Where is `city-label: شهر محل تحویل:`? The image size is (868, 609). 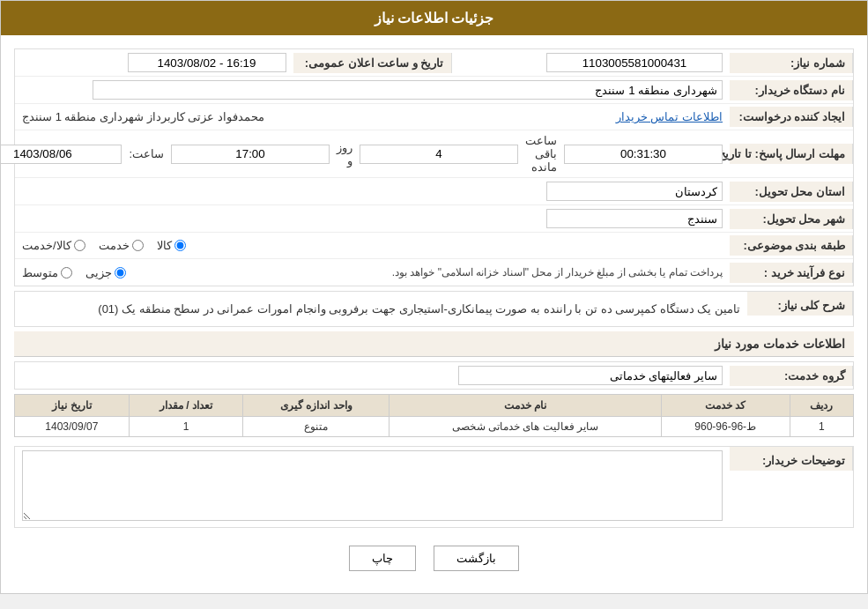 city-label: شهر محل تحویل: is located at coordinates (791, 219).